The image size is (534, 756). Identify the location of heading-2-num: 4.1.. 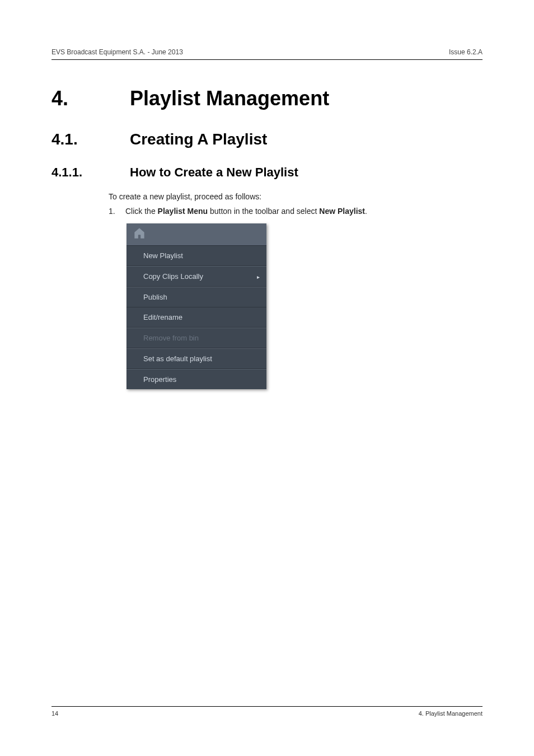
(77, 139).